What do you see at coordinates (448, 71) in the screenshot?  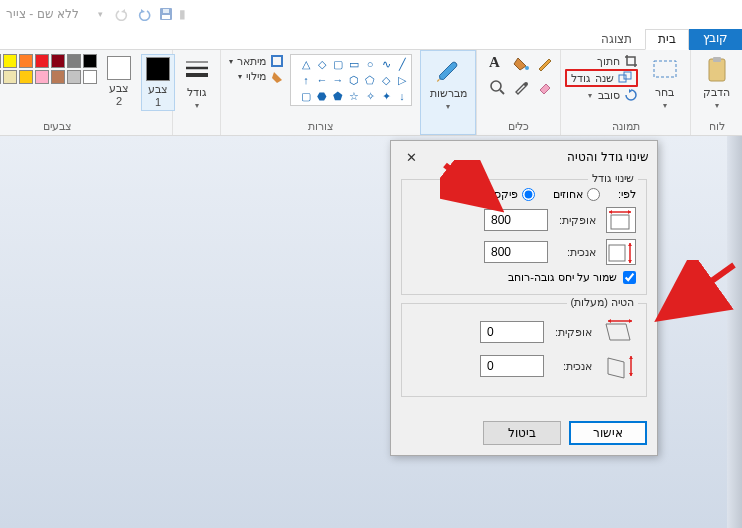 I see `brush-icon` at bounding box center [448, 71].